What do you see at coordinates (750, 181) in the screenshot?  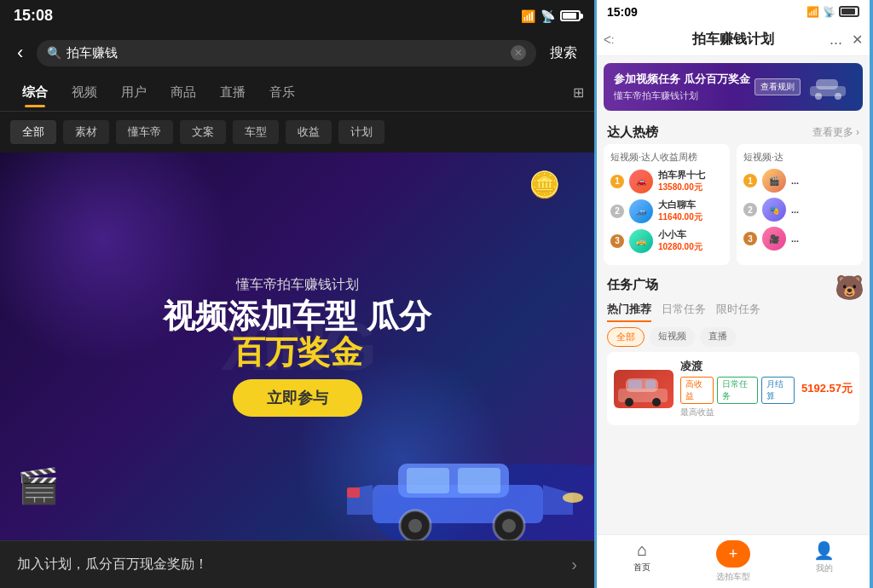 I see `rank-badge-r1: 1` at bounding box center [750, 181].